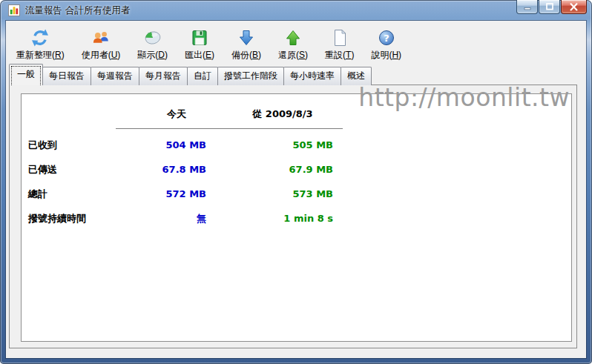  Describe the element at coordinates (40, 44) in the screenshot. I see `refresh-button: 重新整理(R)` at that location.